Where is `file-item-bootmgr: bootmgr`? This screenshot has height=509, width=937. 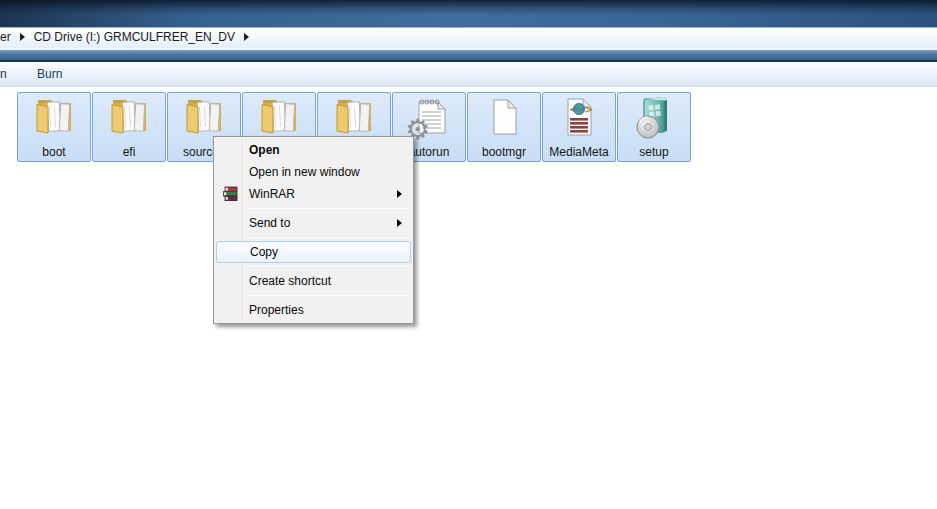 file-item-bootmgr: bootmgr is located at coordinates (504, 127).